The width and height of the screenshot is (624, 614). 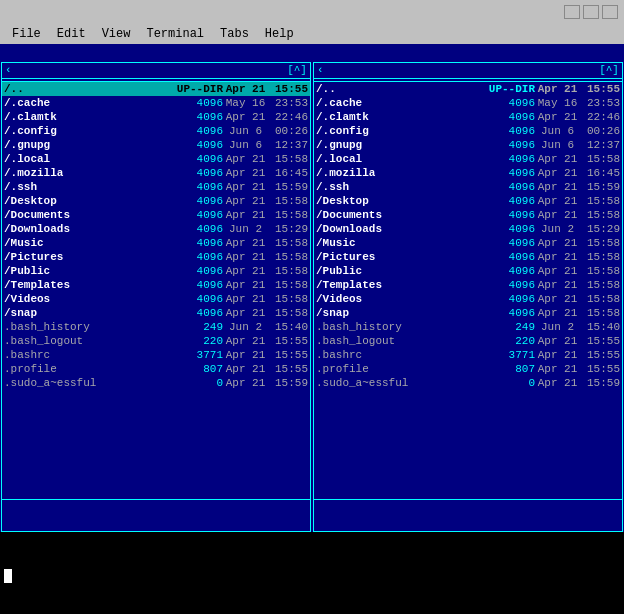 I want to click on menu-item-file: File, so click(x=26, y=34).